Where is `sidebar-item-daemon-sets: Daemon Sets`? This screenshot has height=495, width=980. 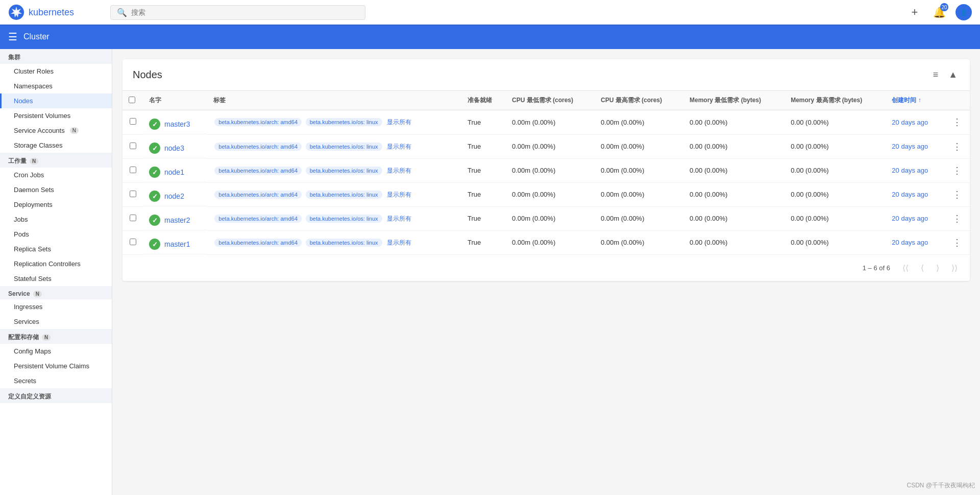
sidebar-item-daemon-sets: Daemon Sets is located at coordinates (56, 190).